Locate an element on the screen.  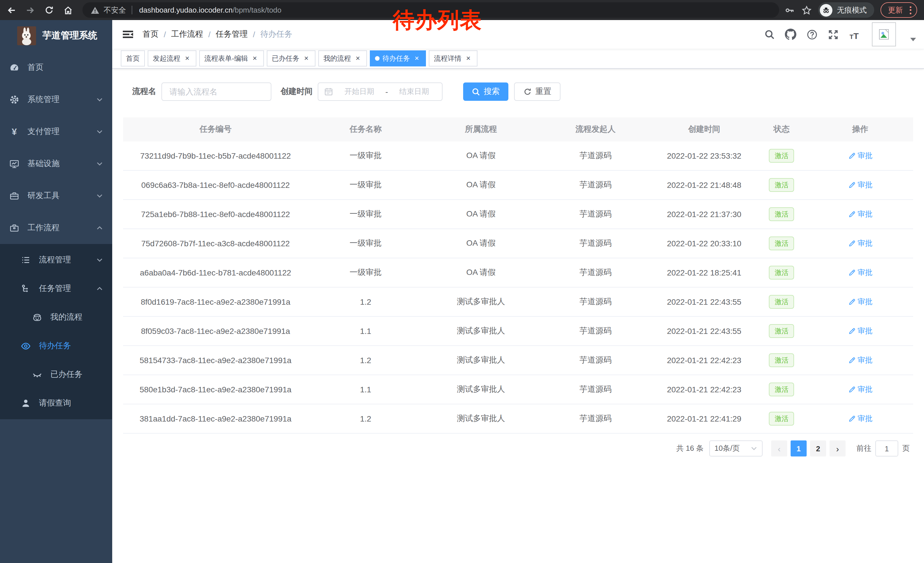
avatar is located at coordinates (884, 35).